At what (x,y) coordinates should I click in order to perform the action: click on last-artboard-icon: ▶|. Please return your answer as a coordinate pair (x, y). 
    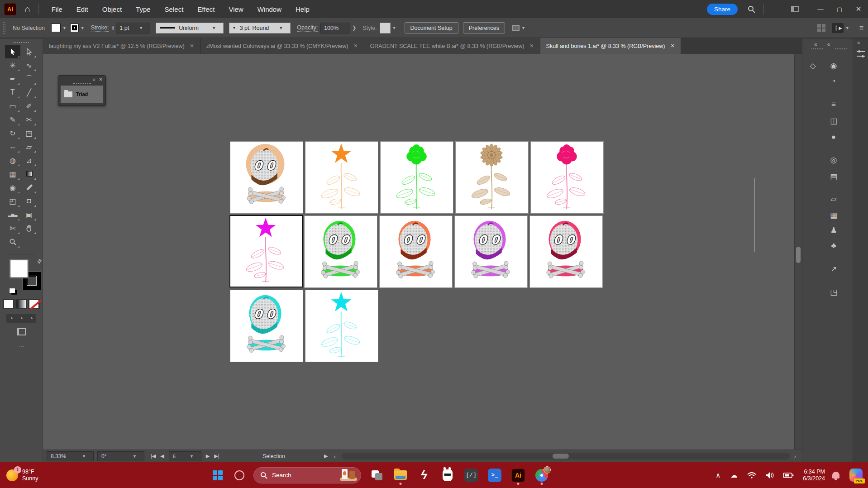
    Looking at the image, I should click on (216, 456).